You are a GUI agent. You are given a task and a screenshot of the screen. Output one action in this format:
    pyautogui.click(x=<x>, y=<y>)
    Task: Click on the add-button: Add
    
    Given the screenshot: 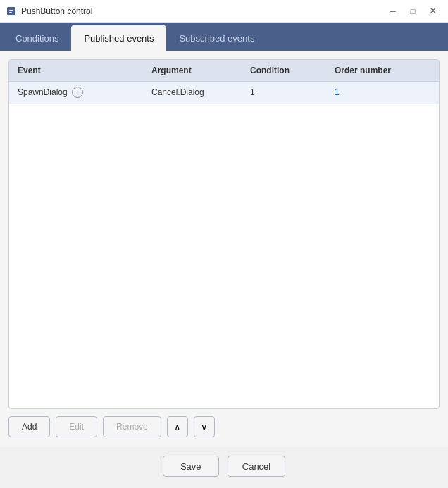 What is the action you would take?
    pyautogui.click(x=30, y=427)
    